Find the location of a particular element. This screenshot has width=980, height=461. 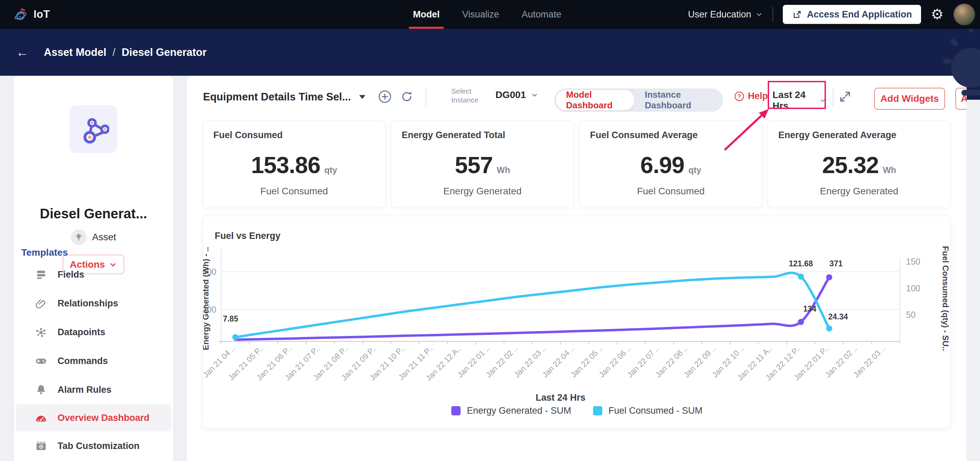

fullscreen-button is located at coordinates (845, 97).